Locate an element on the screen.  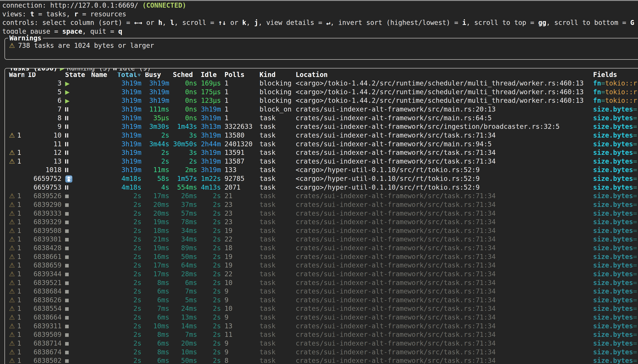
task-row: ⚠168385022s6ms50ms2s8taskcrates/sui-inde… is located at coordinates (322, 360).